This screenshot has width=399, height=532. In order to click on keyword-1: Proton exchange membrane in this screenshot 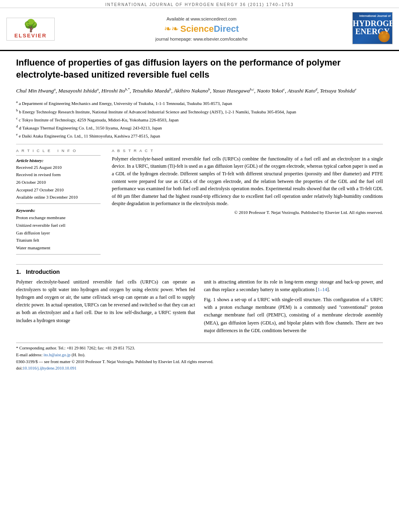, I will do `click(58, 218)`.